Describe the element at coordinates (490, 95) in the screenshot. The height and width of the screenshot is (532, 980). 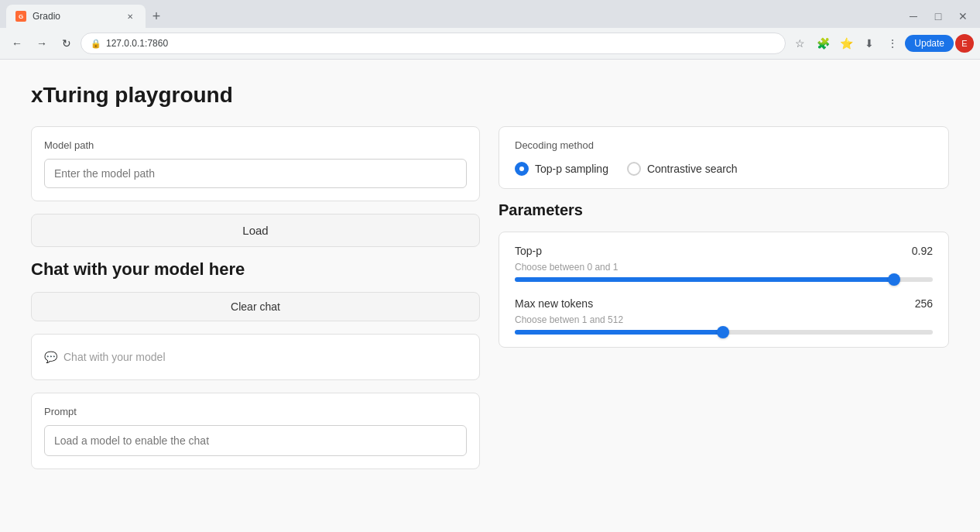
I see `page-title: xTuring playground` at that location.